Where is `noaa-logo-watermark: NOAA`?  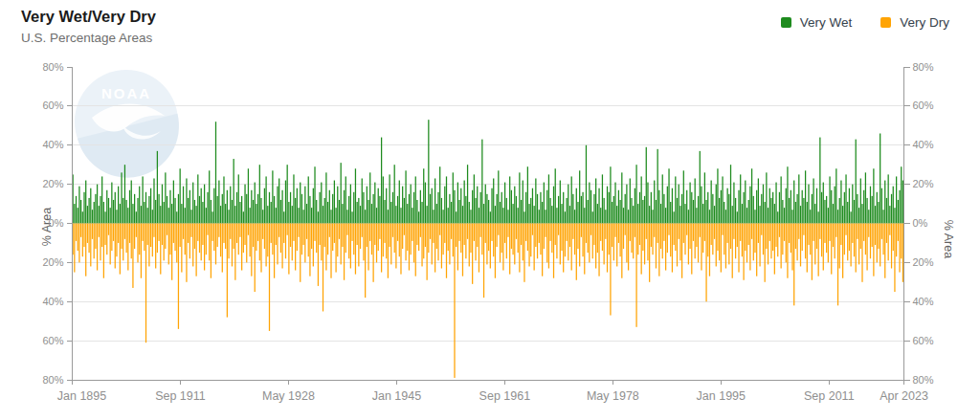 noaa-logo-watermark: NOAA is located at coordinates (132, 129).